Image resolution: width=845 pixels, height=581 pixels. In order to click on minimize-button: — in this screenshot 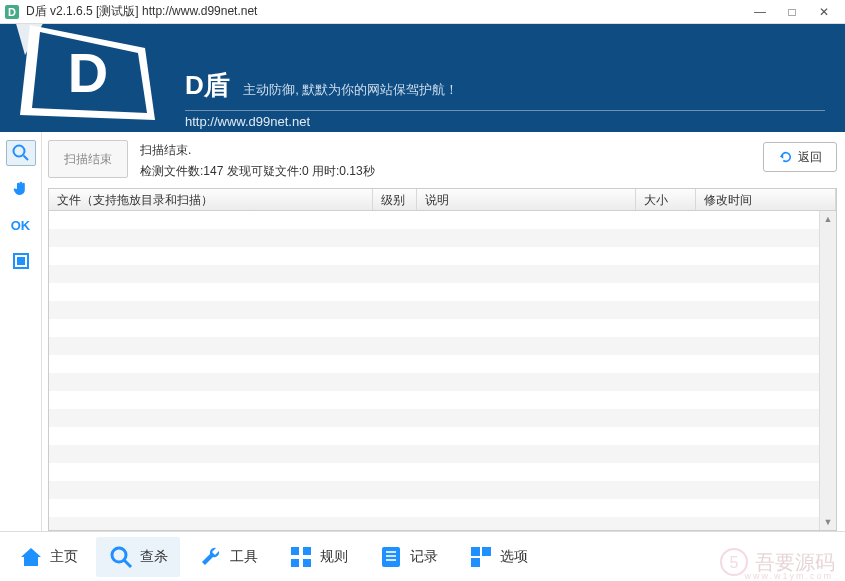, I will do `click(760, 12)`.